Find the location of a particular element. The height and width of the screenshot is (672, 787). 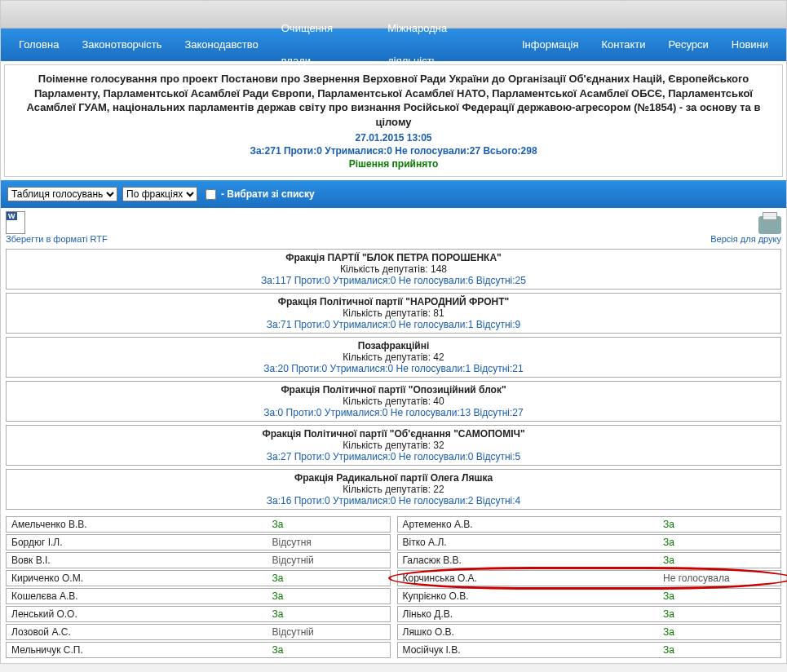

vote-row: Лінько Д.В.За is located at coordinates (590, 614).